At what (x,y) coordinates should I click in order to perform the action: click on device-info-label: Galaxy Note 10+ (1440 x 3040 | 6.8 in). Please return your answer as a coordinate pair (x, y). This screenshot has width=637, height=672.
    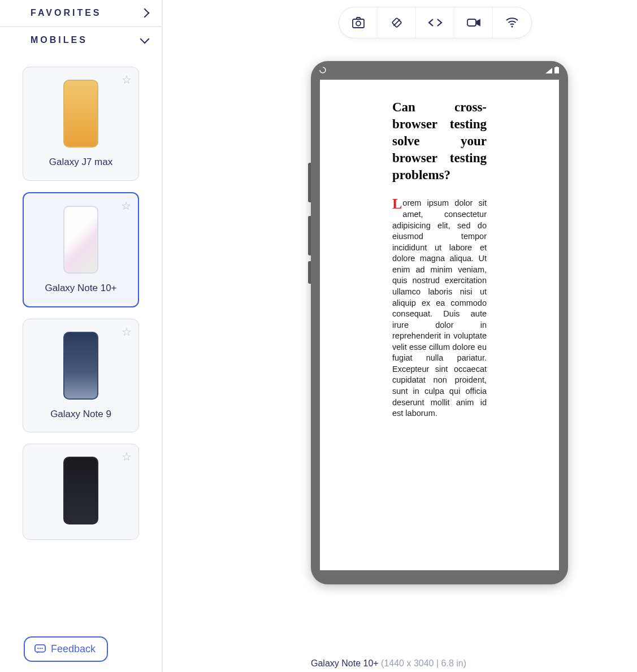
    Looking at the image, I should click on (389, 664).